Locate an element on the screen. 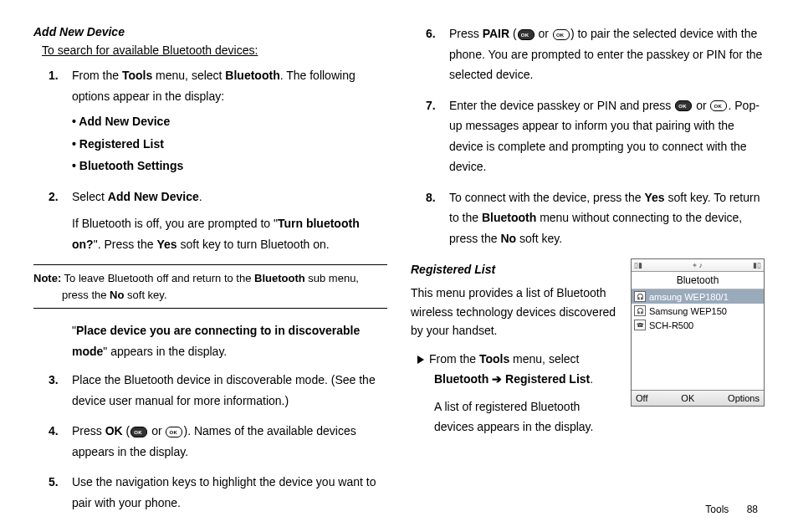 The image size is (798, 532). signal-icon: ▯▮ is located at coordinates (638, 265).